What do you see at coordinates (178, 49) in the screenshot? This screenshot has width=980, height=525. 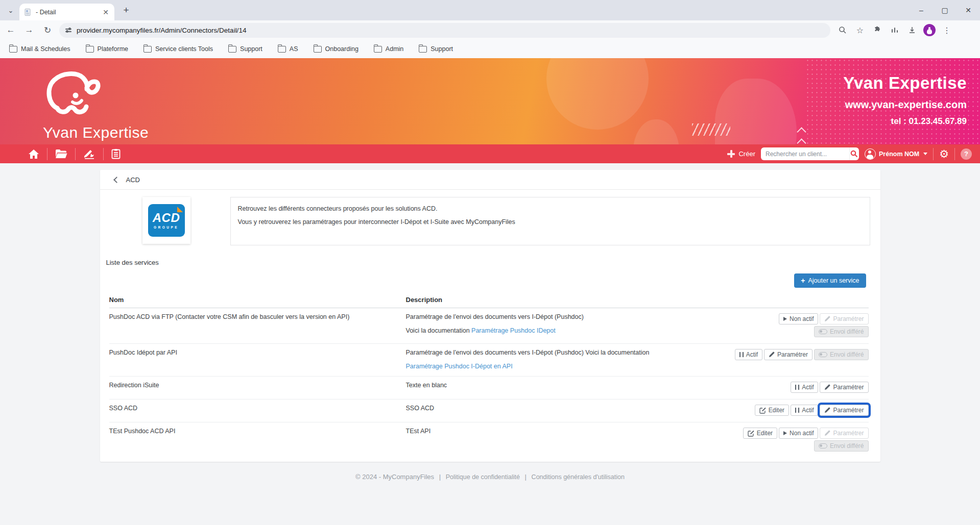 I see `bookmark-folder: Service clients Tools` at bounding box center [178, 49].